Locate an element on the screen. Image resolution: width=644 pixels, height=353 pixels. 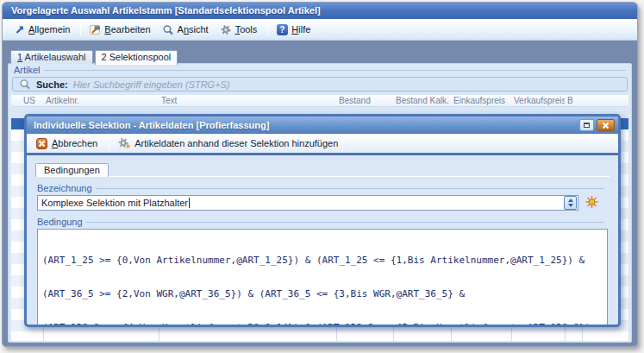
artikeldaten-hinzufuegen-button: ★ Artikeldaten anhand dieser Selektion h… is located at coordinates (229, 143).